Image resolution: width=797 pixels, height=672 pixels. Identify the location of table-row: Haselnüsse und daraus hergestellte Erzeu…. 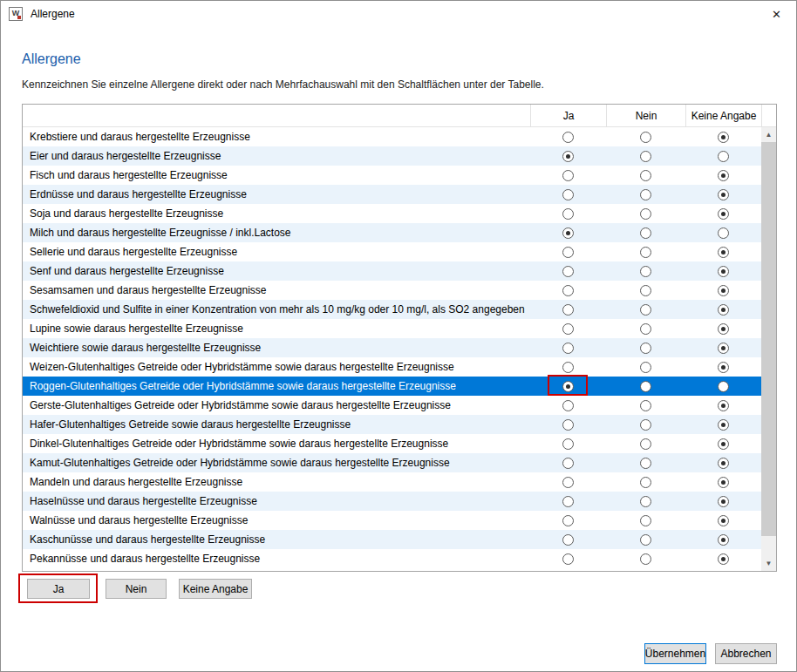
(392, 501).